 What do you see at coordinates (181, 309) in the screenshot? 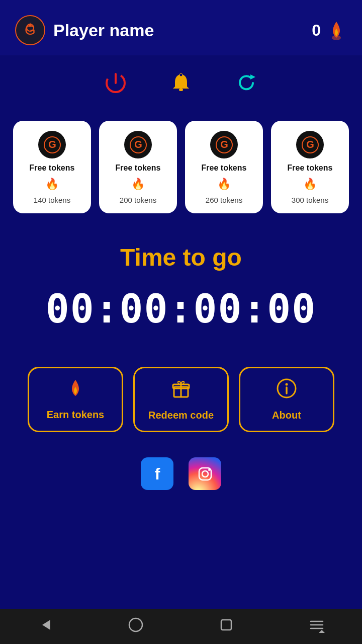
I see `timer-display: 00:00:00:00` at bounding box center [181, 309].